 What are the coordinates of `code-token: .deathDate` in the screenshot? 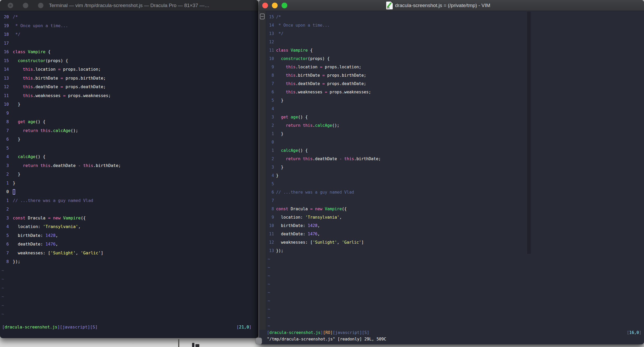 It's located at (64, 165).